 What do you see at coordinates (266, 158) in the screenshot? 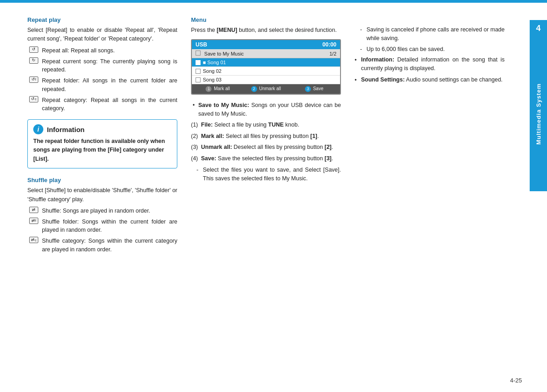
I see `num-item-4: (4) Save: Save the selected files by pre…` at bounding box center [266, 158].